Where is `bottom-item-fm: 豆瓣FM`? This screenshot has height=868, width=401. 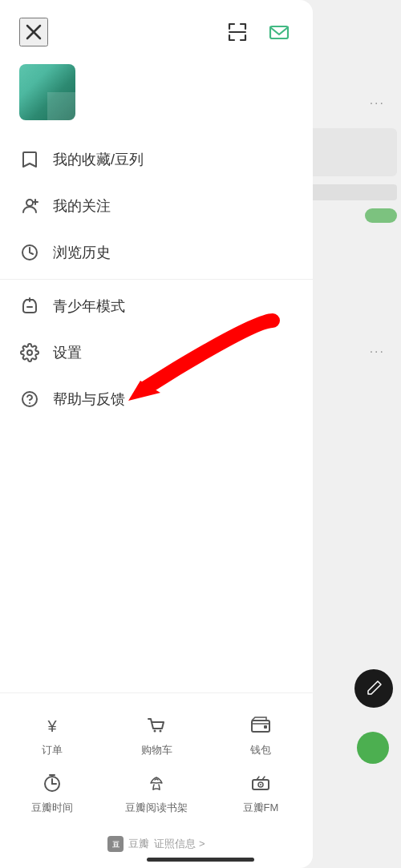
bottom-item-fm: 豆瓣FM is located at coordinates (261, 793).